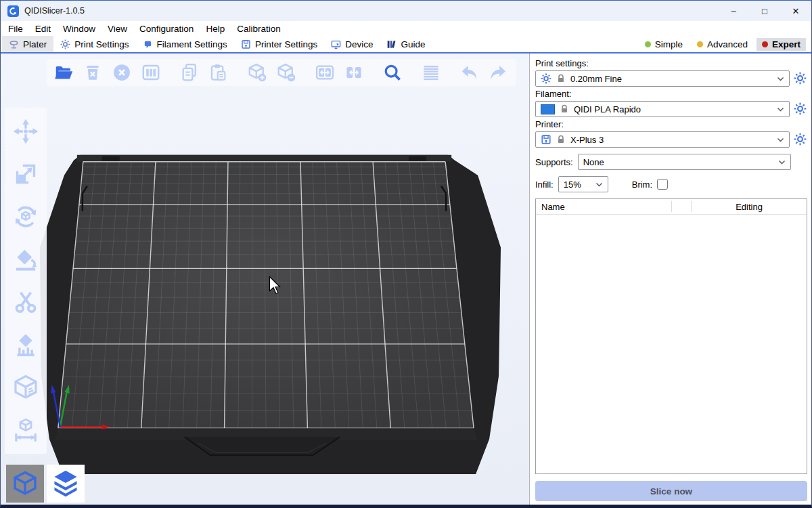 The image size is (812, 508). I want to click on menu-calibration: Calibration, so click(258, 28).